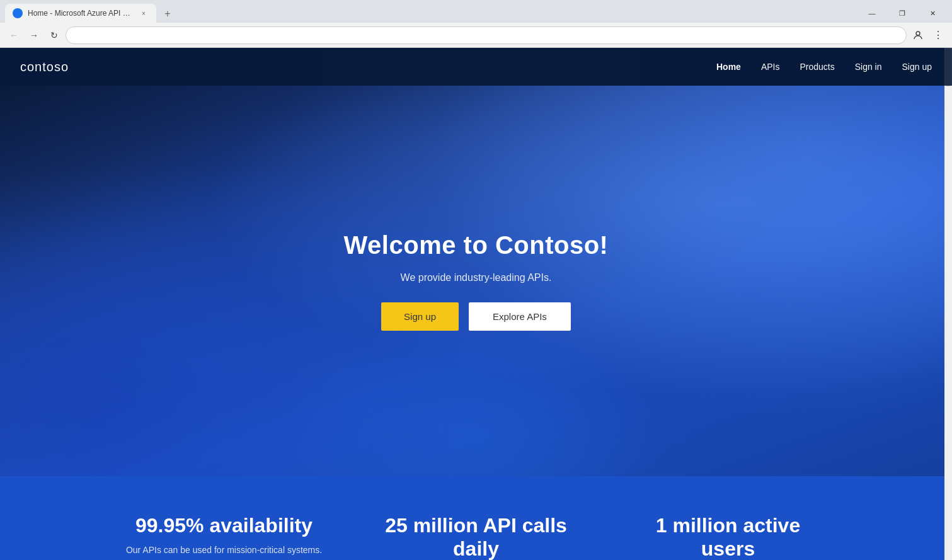  I want to click on nav-link-apis: APIs, so click(771, 67).